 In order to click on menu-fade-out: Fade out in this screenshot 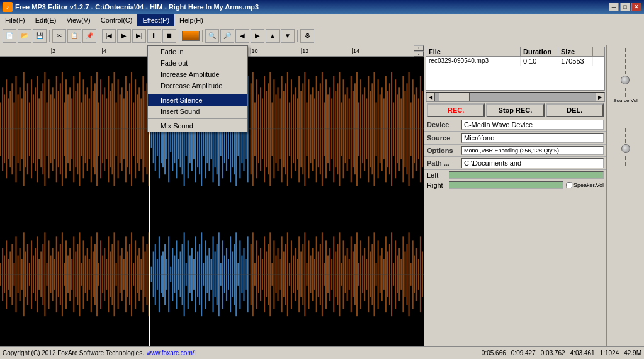, I will do `click(198, 63)`.